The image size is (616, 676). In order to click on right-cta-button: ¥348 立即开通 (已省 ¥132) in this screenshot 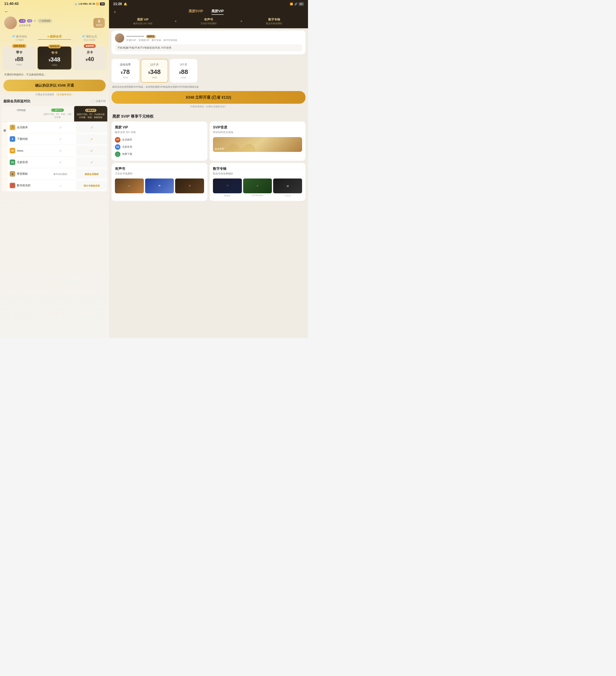, I will do `click(209, 97)`.